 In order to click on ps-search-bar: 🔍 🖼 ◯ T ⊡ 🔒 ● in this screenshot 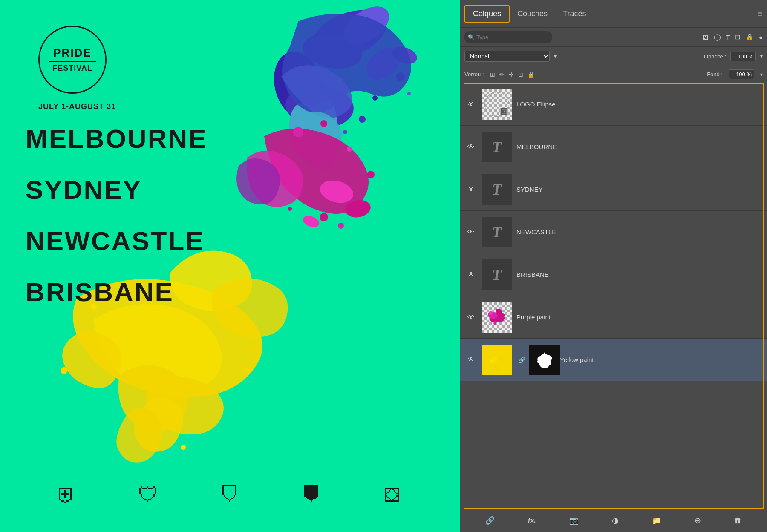, I will do `click(614, 37)`.